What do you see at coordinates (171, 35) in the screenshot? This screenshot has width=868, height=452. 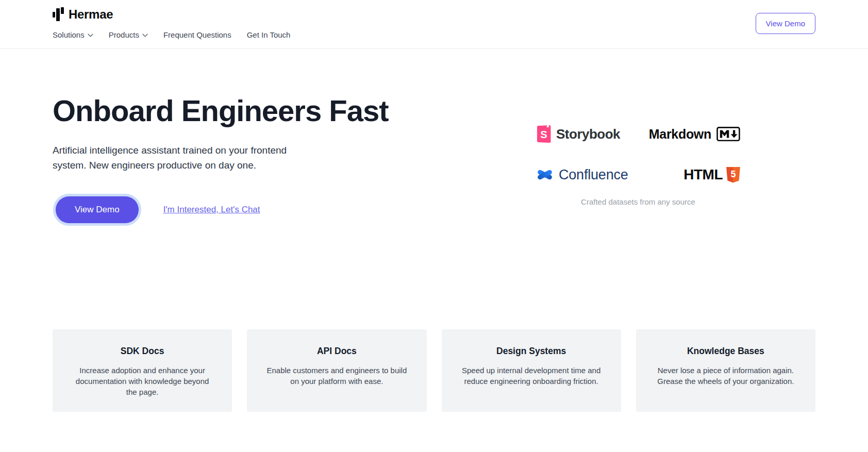 I see `main-nav: Solutions Products Frequent Questions Ge…` at bounding box center [171, 35].